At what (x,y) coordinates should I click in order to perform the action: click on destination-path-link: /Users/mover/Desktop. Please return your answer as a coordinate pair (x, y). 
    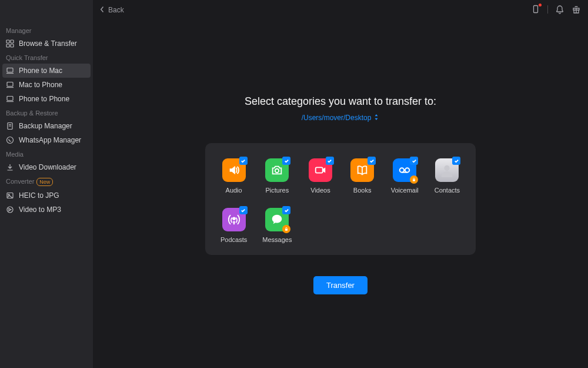
    Looking at the image, I should click on (341, 118).